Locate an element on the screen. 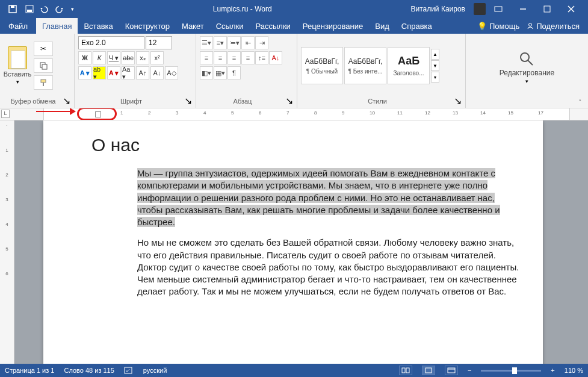 The height and width of the screenshot is (377, 588). minimize-button is located at coordinates (523, 9).